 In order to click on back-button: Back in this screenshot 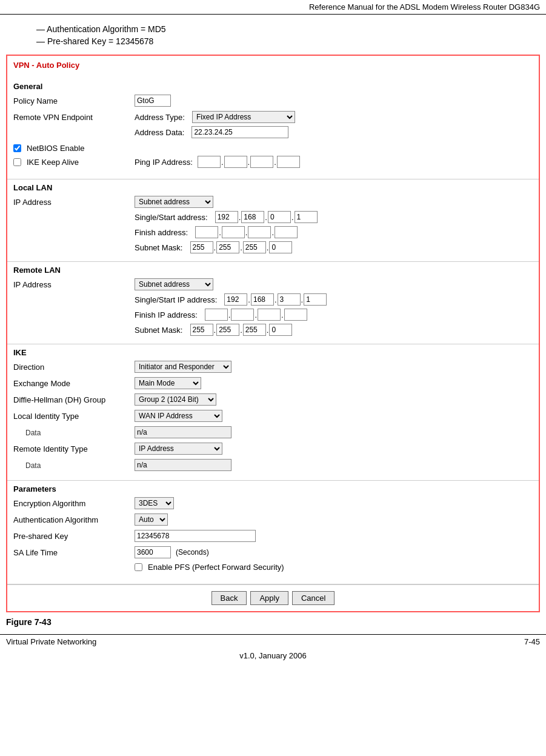, I will do `click(229, 598)`.